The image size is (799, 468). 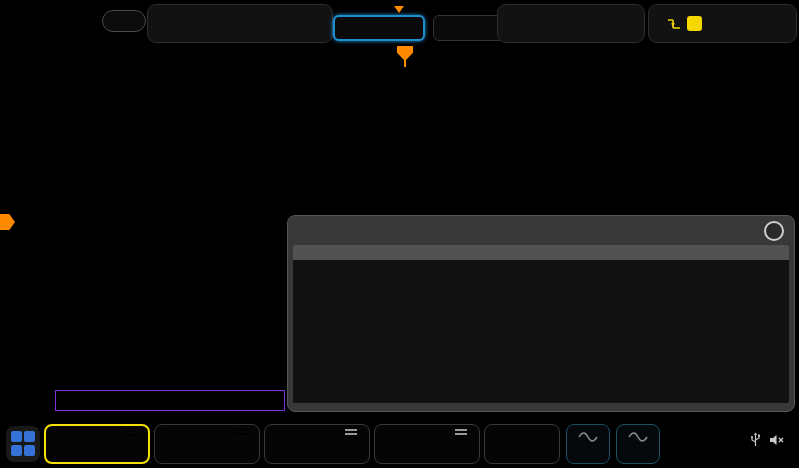 I want to click on logic-analyzer-box, so click(x=522, y=444).